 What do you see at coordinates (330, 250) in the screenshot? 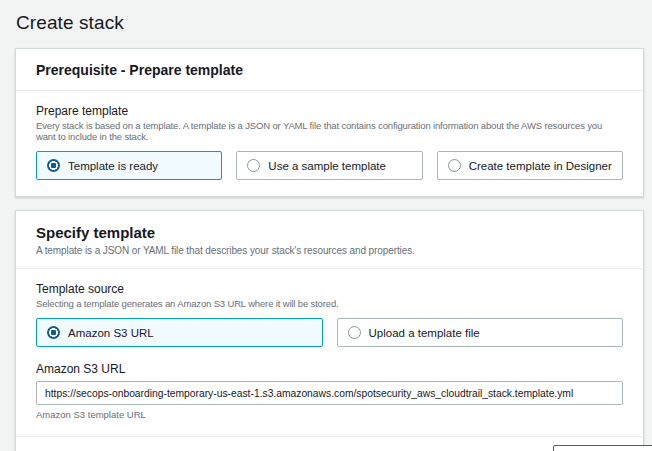
I see `specify-template-subtitle: A template is a JSON or YAML file that d…` at bounding box center [330, 250].